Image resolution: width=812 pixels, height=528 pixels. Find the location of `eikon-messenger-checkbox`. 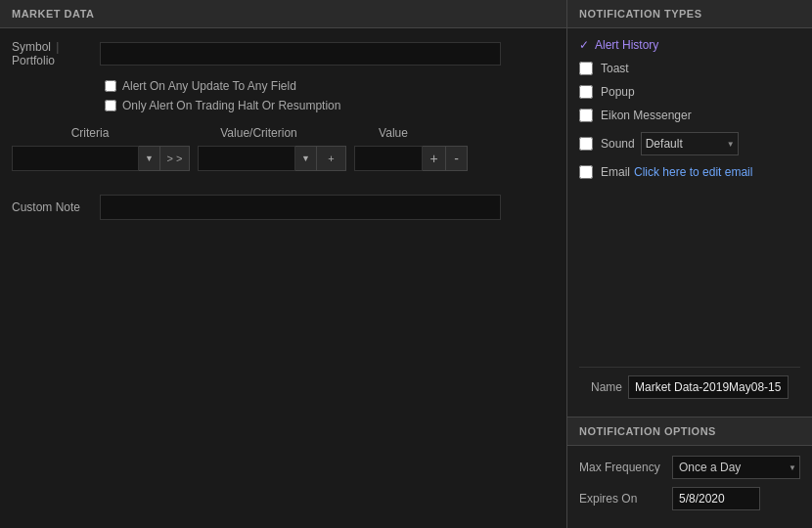

eikon-messenger-checkbox is located at coordinates (586, 115).